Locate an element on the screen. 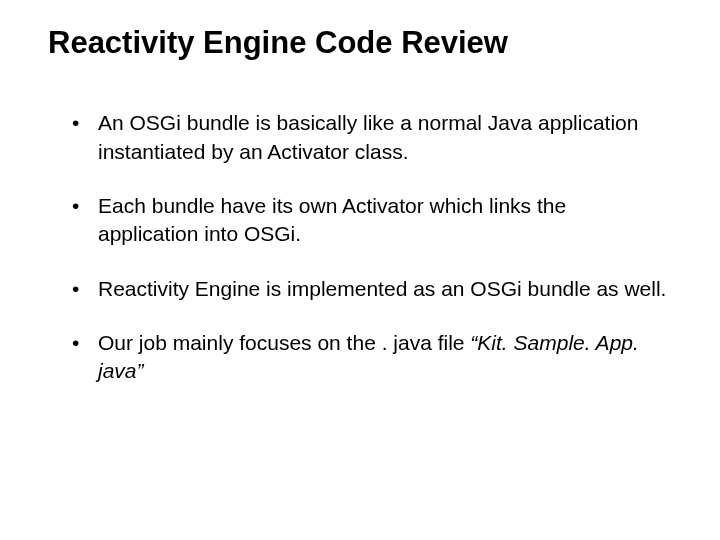 The height and width of the screenshot is (540, 720). list-item: Reactivity Engine is implemented as an O… is located at coordinates (375, 289).